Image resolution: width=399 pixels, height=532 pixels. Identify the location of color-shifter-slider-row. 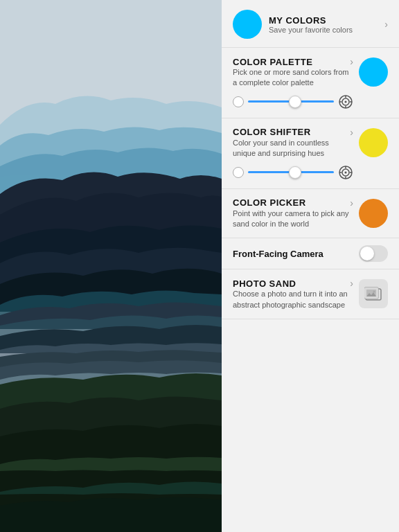
(293, 172).